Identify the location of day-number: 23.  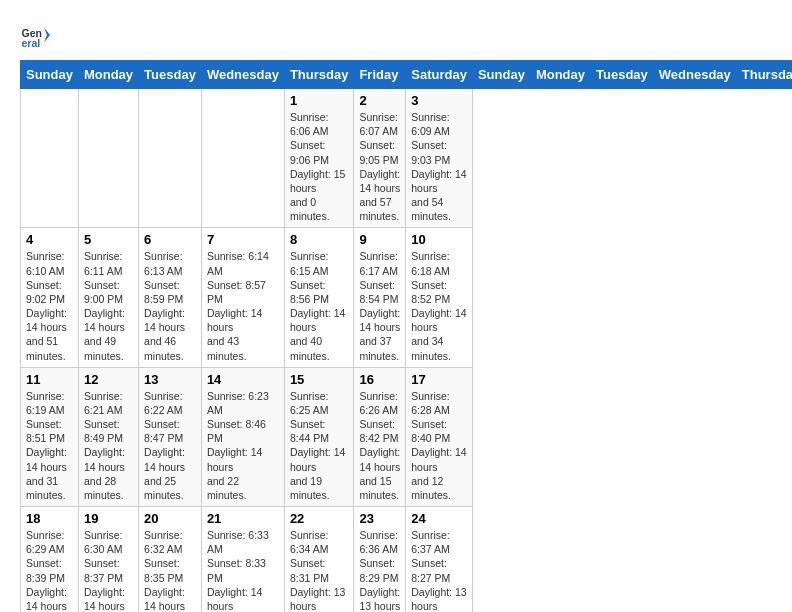
(380, 518).